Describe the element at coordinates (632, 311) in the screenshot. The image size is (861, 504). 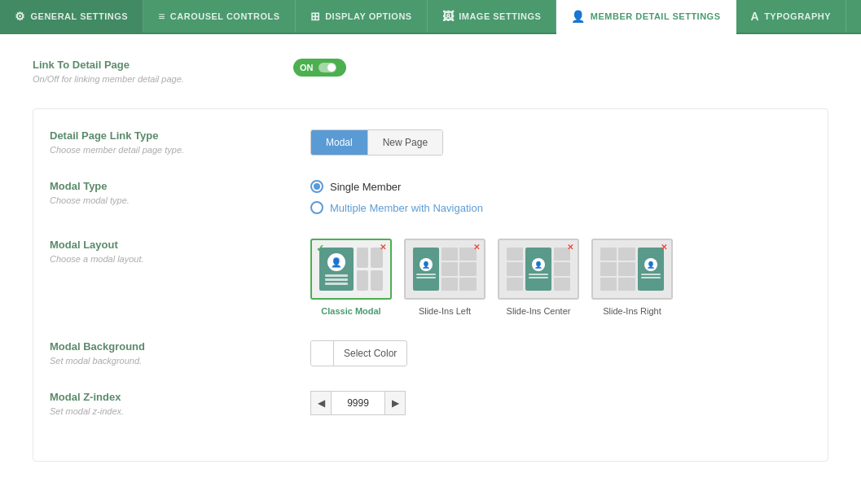
I see `modal-card-label-slide-right: Slide-Ins Right` at that location.